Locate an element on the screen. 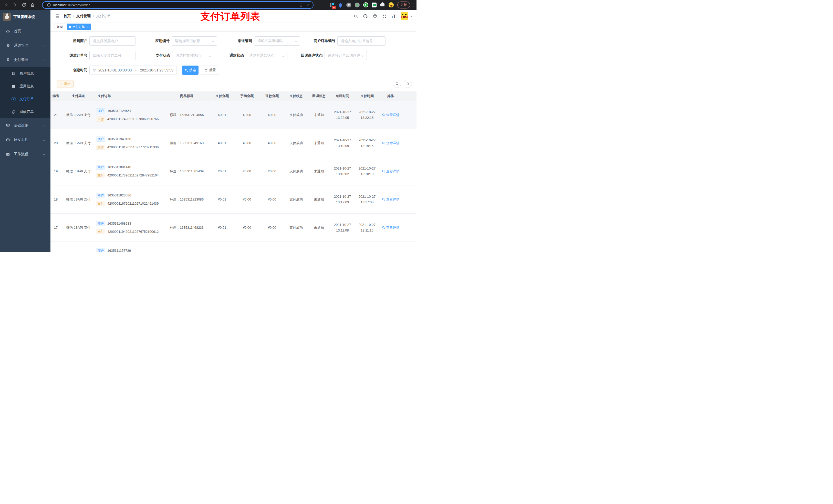 Image resolution: width=833 pixels, height=504 pixels. sidebar-item-system: 系统管理 is located at coordinates (25, 46).